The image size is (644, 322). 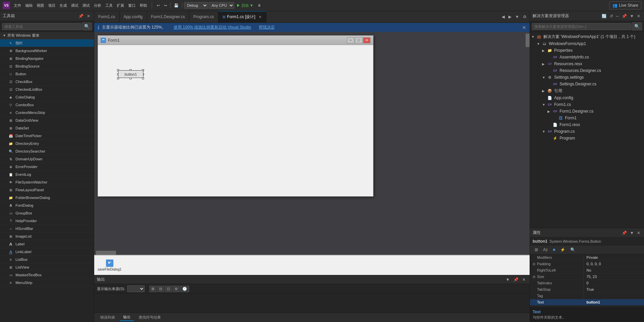 I want to click on toolbox-item-bindingsource: ⊡ BindingSource, so click(x=47, y=67).